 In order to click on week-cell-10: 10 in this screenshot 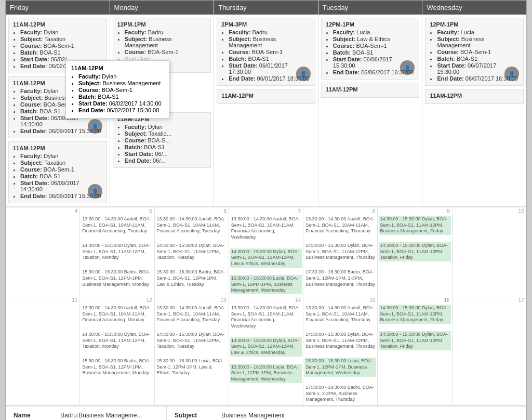, I will do `click(489, 252)`.